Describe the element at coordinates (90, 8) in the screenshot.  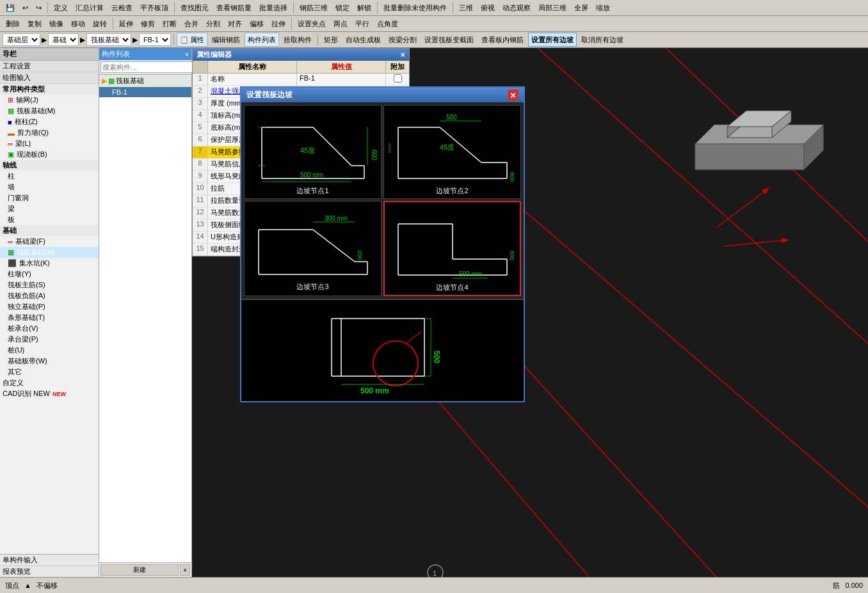
I see `toolbar-calc: 汇总计算` at that location.